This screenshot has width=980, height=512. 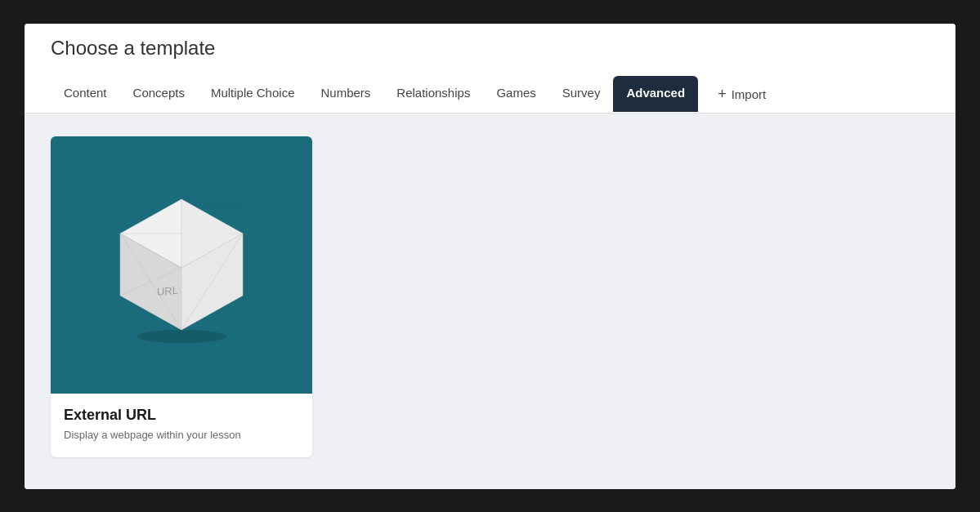 What do you see at coordinates (345, 94) in the screenshot?
I see `tab-numbers: Numbers` at bounding box center [345, 94].